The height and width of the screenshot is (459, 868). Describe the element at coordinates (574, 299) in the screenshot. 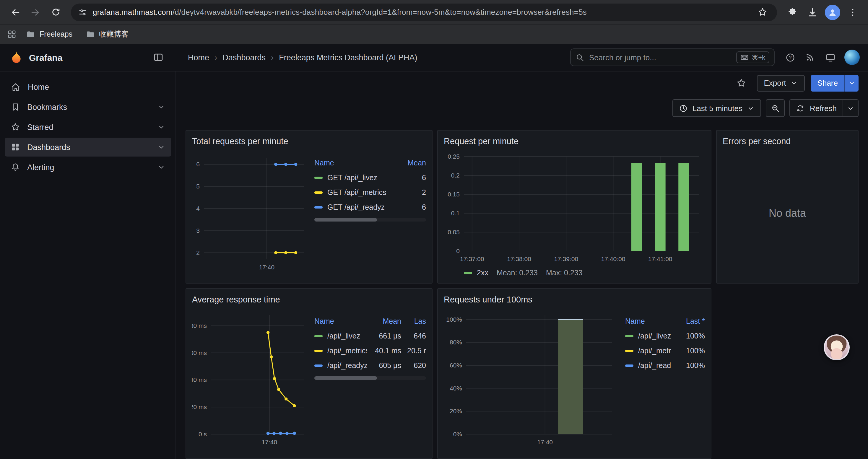

I see `panel-title: Requests under 100ms` at that location.